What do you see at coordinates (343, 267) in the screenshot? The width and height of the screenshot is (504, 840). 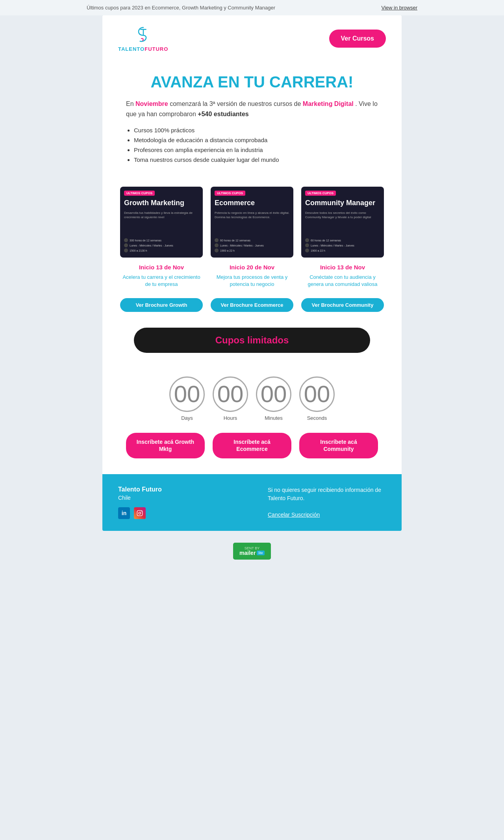 I see `course-start-community: Inicio 13 de Nov` at bounding box center [343, 267].